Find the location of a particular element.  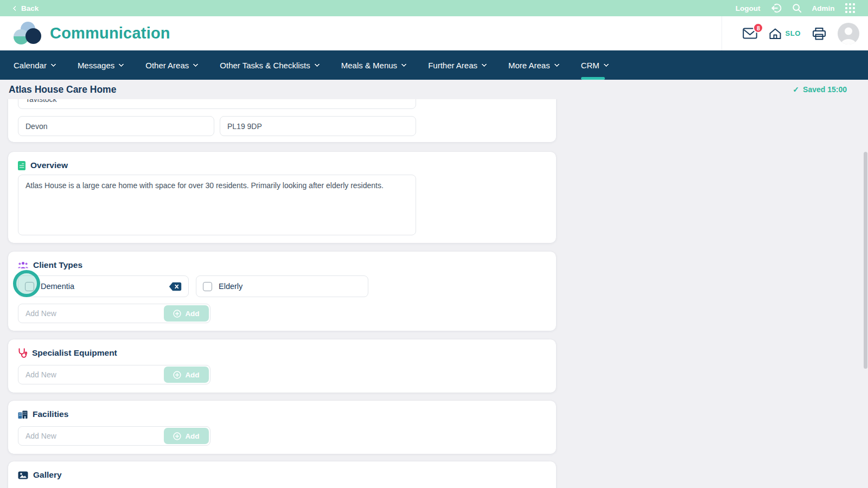

messages-button: 8 is located at coordinates (750, 34).